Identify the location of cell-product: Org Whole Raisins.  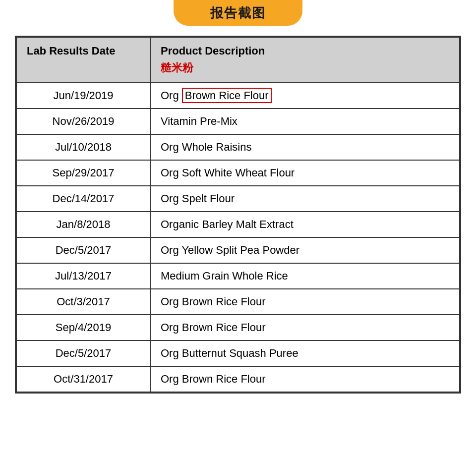
(305, 147).